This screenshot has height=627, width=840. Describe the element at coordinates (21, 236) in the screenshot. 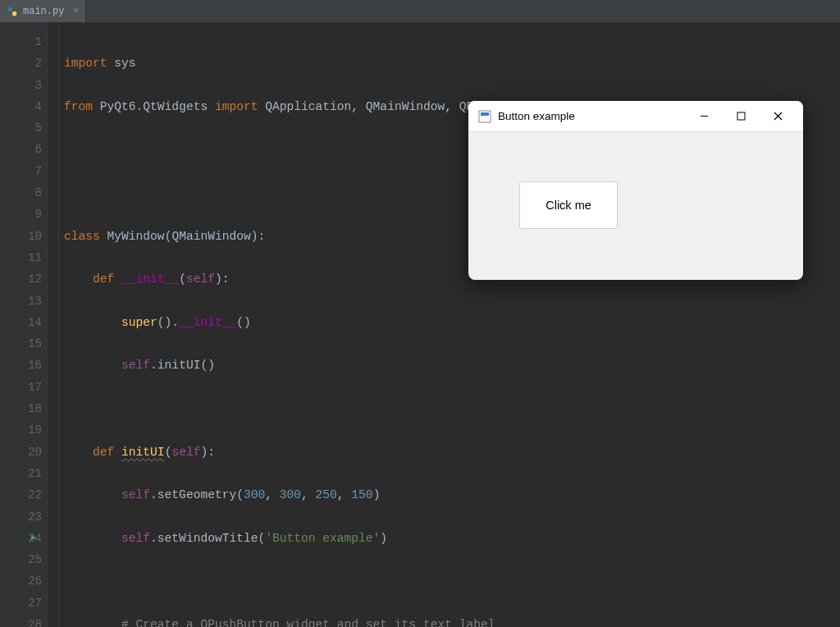

I see `line-number: 10` at that location.